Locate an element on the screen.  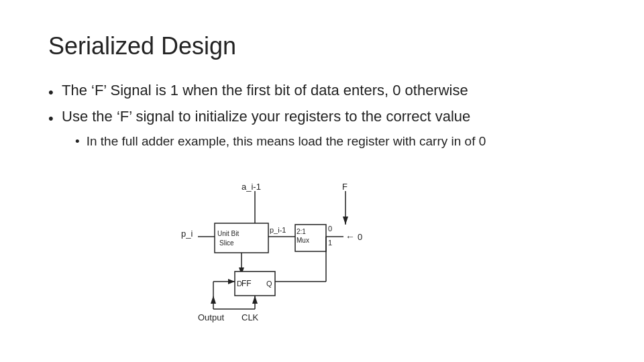
clk-label: CLK is located at coordinates (250, 318).